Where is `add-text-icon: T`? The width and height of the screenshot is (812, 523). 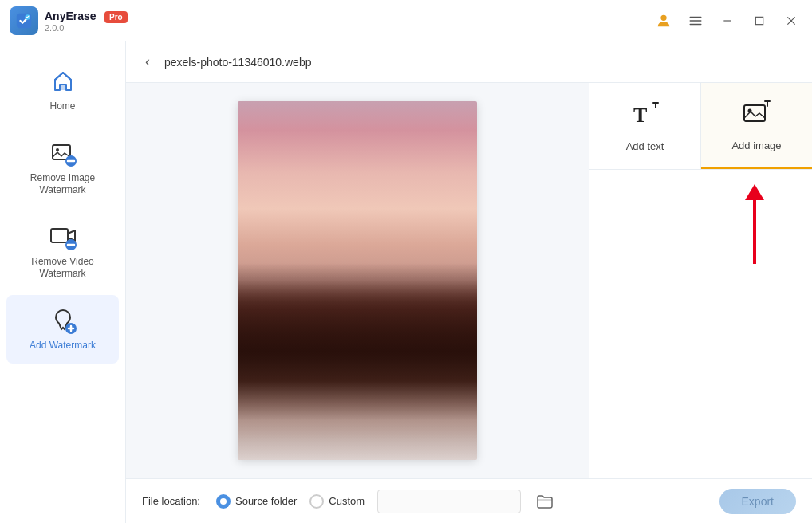
add-text-icon: T is located at coordinates (645, 116).